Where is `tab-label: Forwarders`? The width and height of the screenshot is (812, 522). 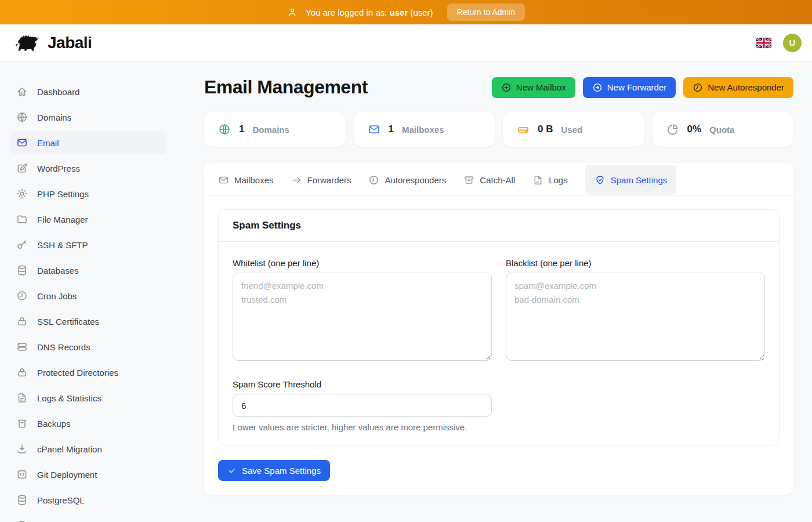 tab-label: Forwarders is located at coordinates (329, 180).